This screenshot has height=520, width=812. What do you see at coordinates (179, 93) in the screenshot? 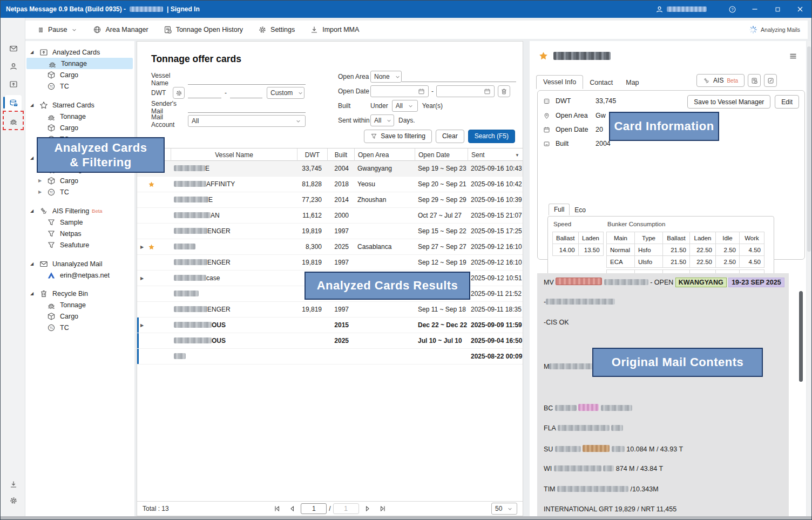
I see `dwt-settings-button` at bounding box center [179, 93].